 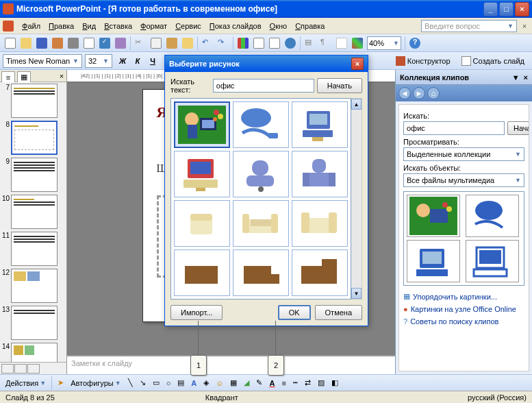 What do you see at coordinates (156, 43) in the screenshot?
I see `copy-button` at bounding box center [156, 43].